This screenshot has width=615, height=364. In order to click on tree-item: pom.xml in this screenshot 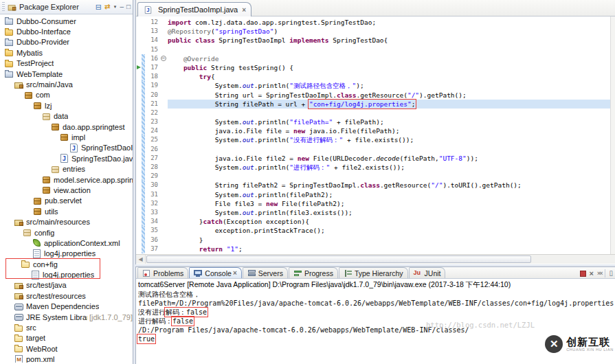, I will do `click(66, 359)`.